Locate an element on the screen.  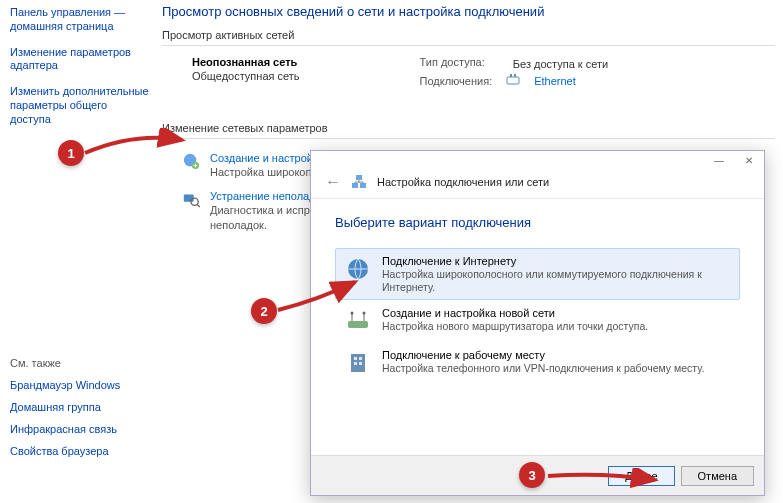
option-workplace-desc: Настройка телефонного или VPN-подключени… is located at coordinates (543, 368).